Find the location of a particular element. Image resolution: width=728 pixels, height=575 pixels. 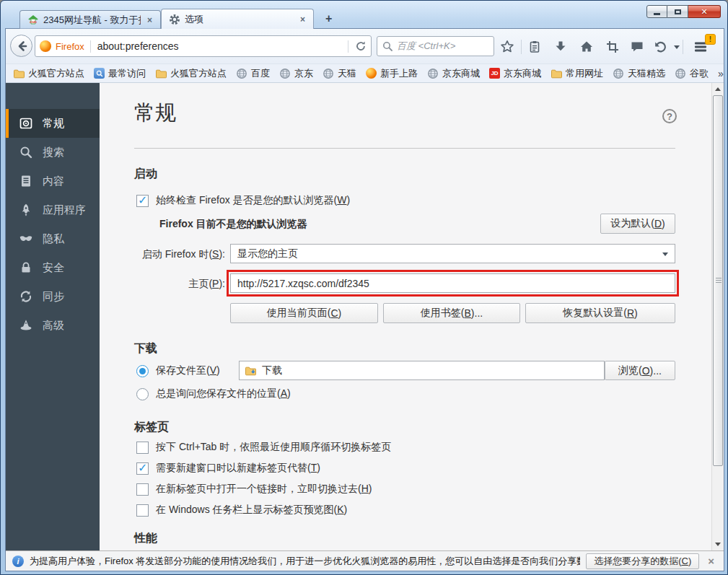

new-window-as-tab-checkbox is located at coordinates (143, 469).